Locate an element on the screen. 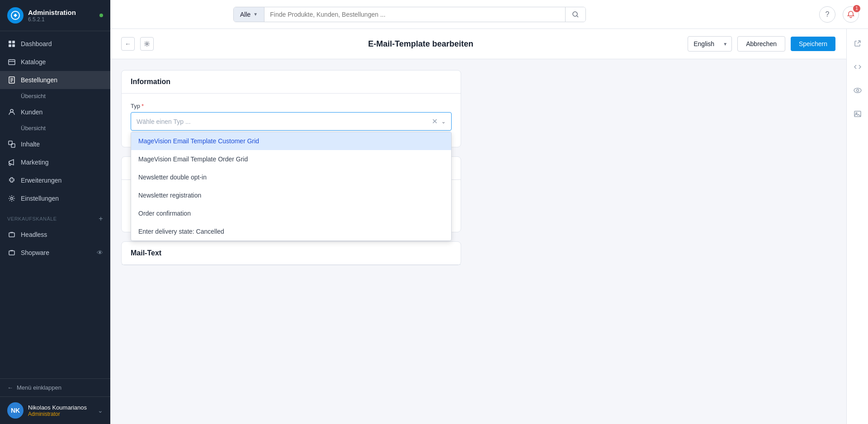  dropdown-option-0: MageVision Email Template Customer Grid is located at coordinates (291, 141).